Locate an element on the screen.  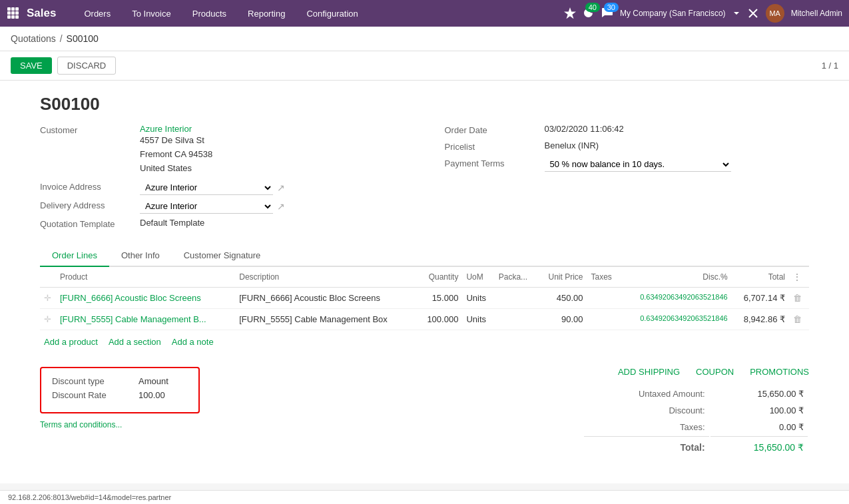
total-row2: 8,942.86 ₹ is located at coordinates (760, 320).